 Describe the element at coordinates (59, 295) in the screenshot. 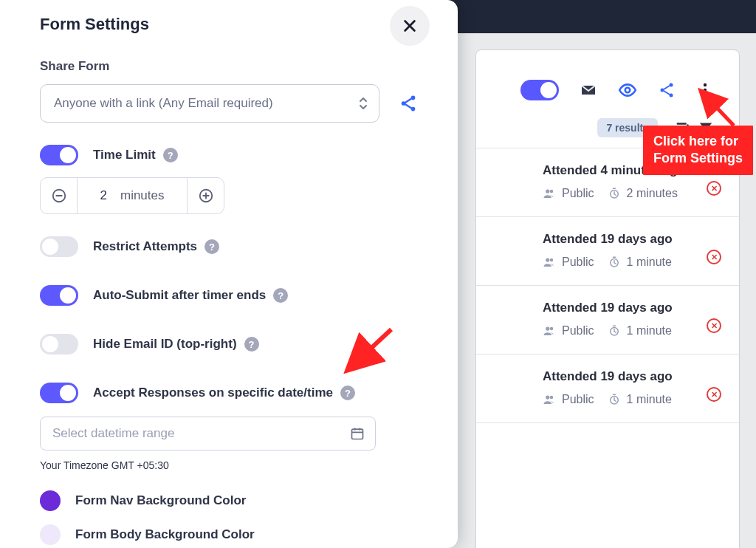

I see `auto-submit-toggle` at that location.